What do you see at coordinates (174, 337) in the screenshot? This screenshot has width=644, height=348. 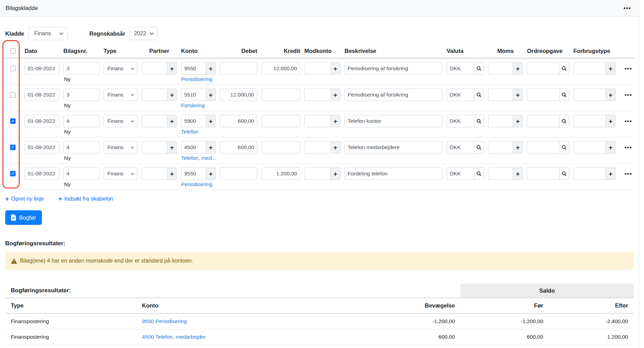 I see `account-link: 4500 Telefon, medarbejder` at bounding box center [174, 337].